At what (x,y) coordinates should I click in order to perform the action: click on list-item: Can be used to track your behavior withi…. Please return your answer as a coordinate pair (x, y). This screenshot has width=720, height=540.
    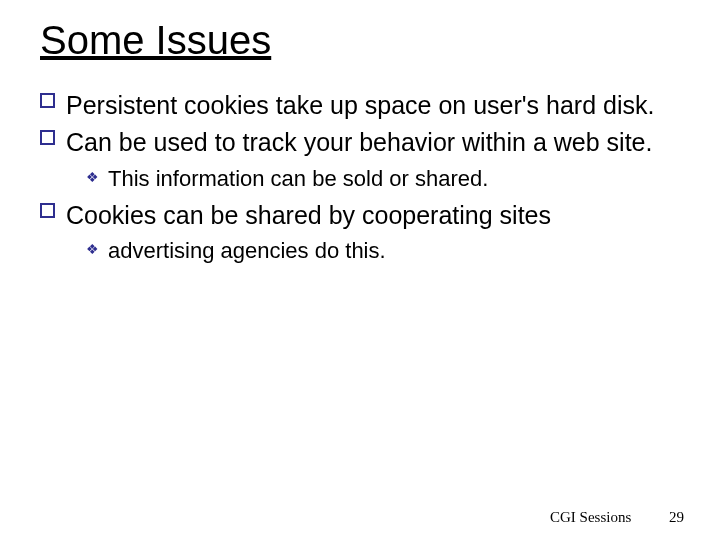
    Looking at the image, I should click on (360, 142).